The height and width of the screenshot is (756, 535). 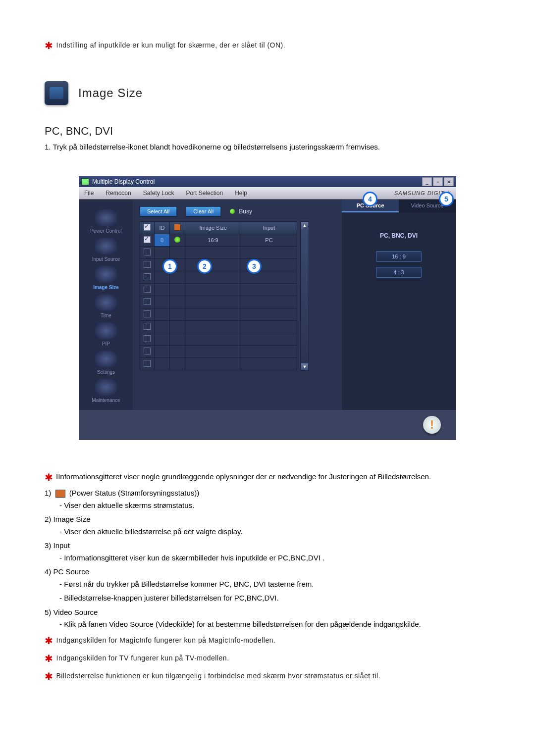 I want to click on note-4-sub1: - Først når du trykker på Billedstørrels…, so click(x=268, y=584).